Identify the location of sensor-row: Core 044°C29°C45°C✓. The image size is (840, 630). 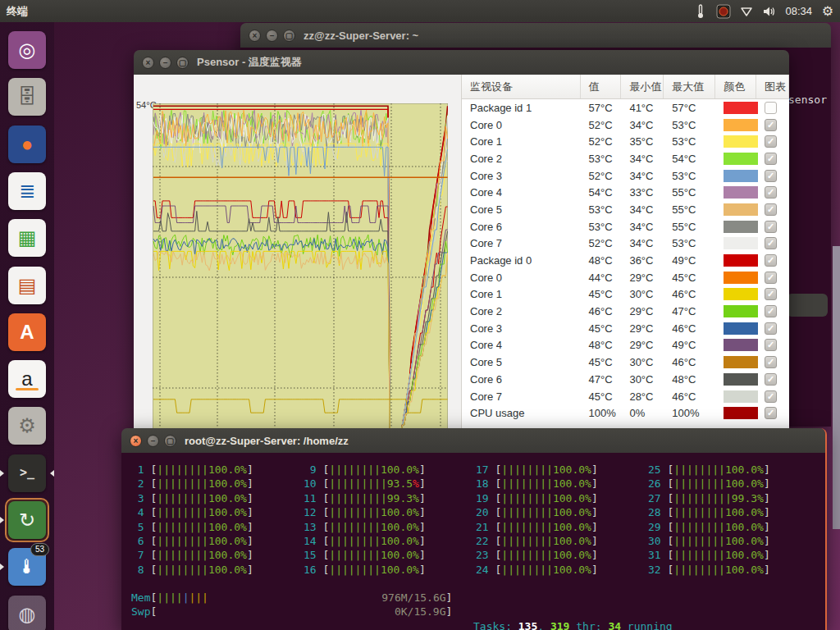
(625, 277).